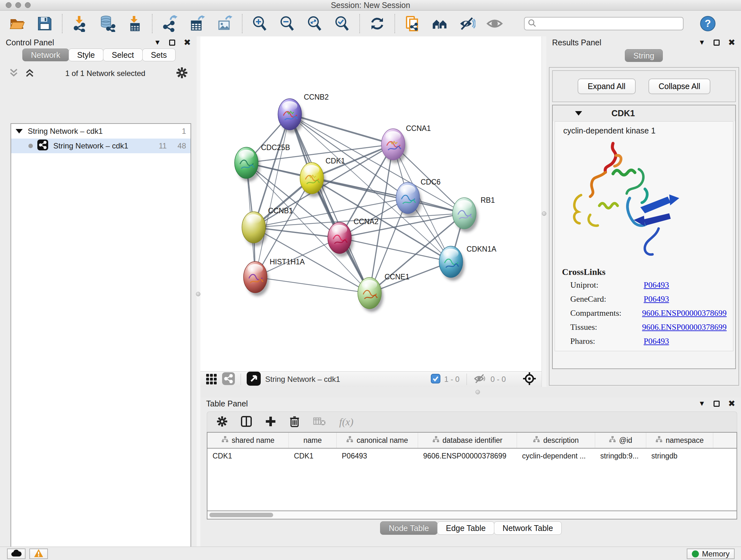 This screenshot has height=560, width=741. I want to click on network-edge-CCNB2-CCNE1, so click(330, 204).